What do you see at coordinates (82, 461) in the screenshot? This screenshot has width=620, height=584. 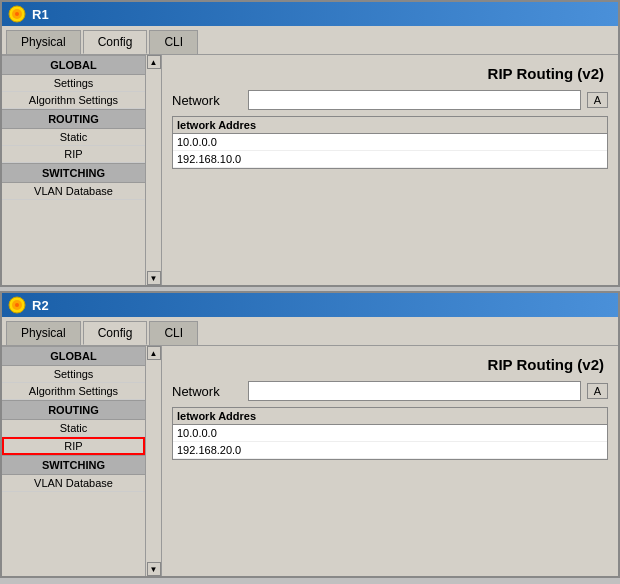 I see `r2-sidebar: GLOBAL Settings Algorithm Settings ROUTI…` at bounding box center [82, 461].